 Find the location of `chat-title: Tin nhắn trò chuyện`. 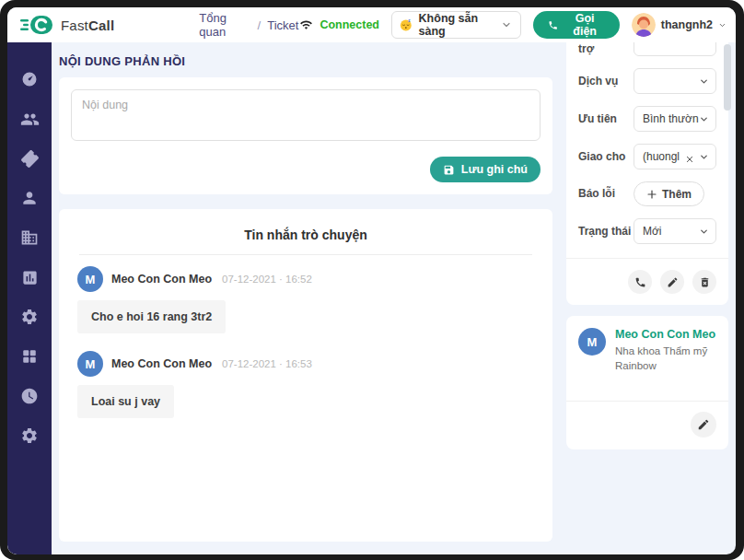

chat-title: Tin nhắn trò chuyện is located at coordinates (306, 235).